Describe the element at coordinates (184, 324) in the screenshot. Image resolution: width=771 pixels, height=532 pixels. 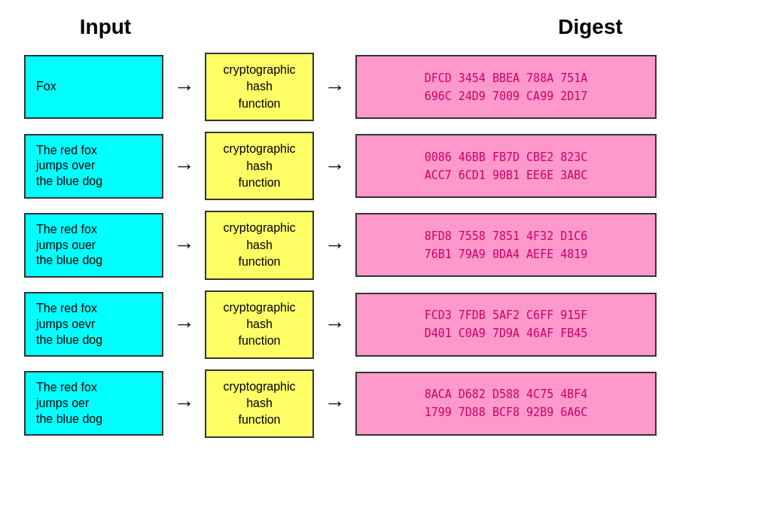
I see `arrow-left-4: →` at that location.